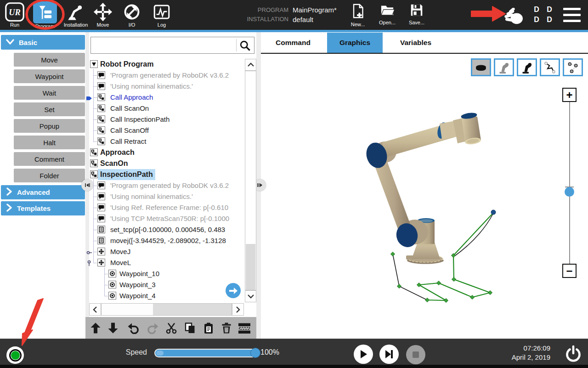 This screenshot has width=588, height=368. Describe the element at coordinates (251, 181) in the screenshot. I see `vertical-scrollbar` at that location.